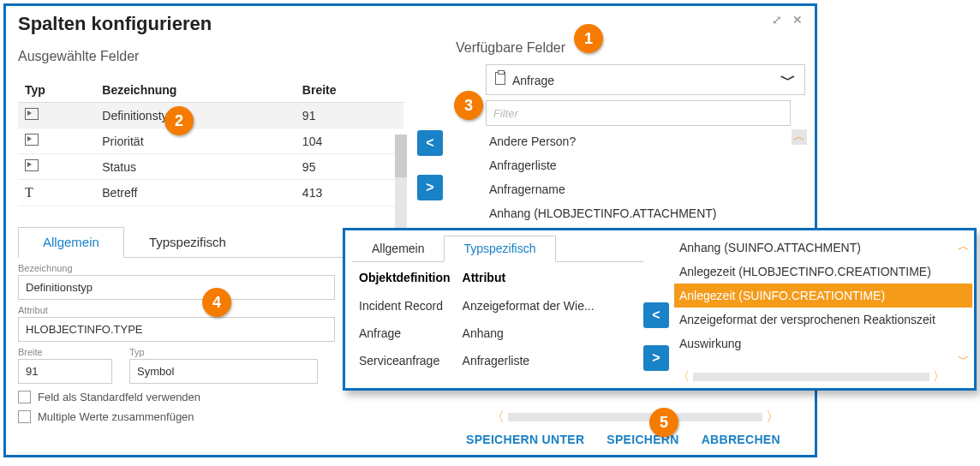  I want to click on overlay-available-list: Anhang (SUINFO.ATTACHMENT) Anlegezeit (H…, so click(823, 296).